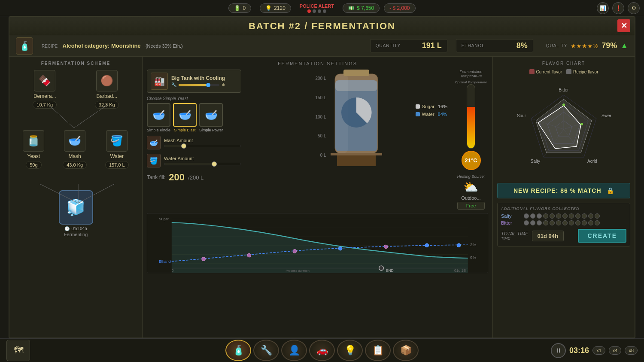 The image size is (644, 362). I want to click on total-time-row: TOTAL TIME TIME 01d 04h CREATE, so click(564, 236).